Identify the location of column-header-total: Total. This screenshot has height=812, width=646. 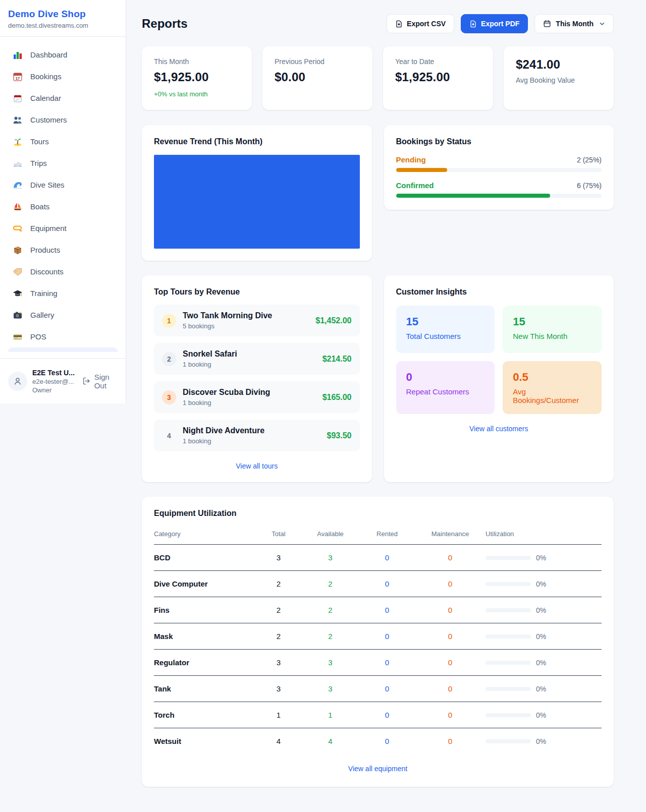
(279, 535).